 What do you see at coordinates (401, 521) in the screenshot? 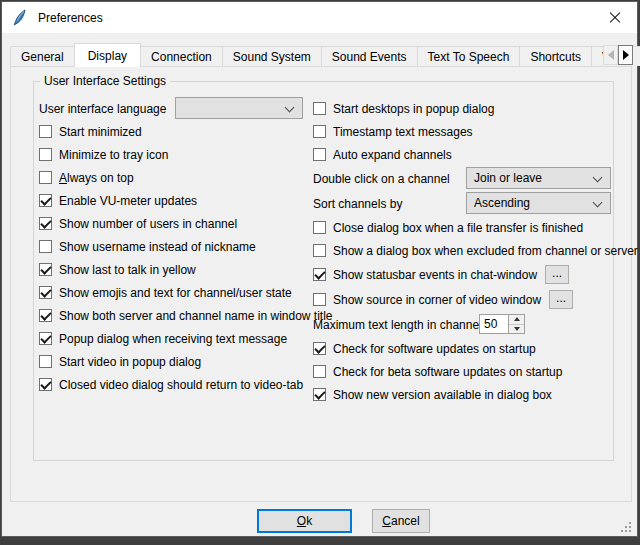
I see `cancel-button: Cancel` at bounding box center [401, 521].